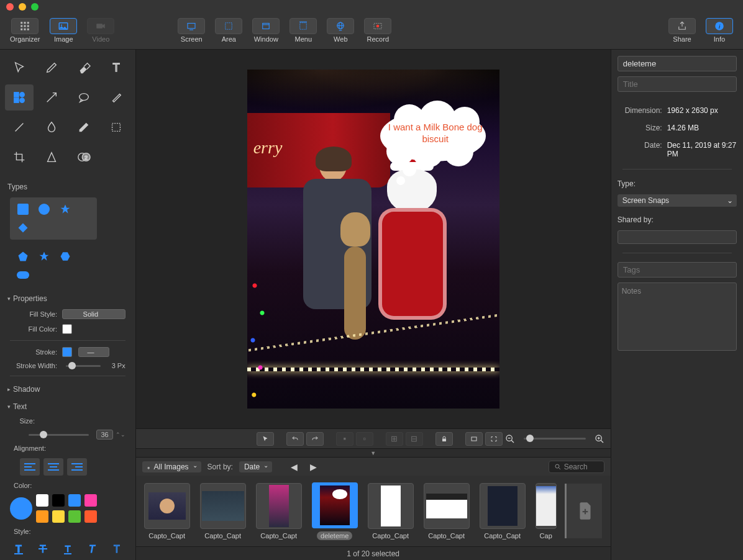  I want to click on toolbar-menu: Menu, so click(303, 30).